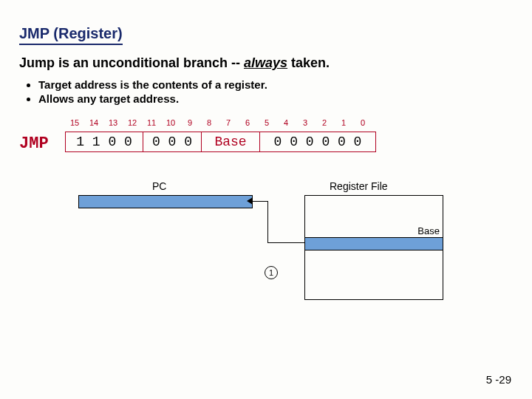 This screenshot has width=532, height=399. I want to click on bullet-item: Allows any target address., so click(276, 99).